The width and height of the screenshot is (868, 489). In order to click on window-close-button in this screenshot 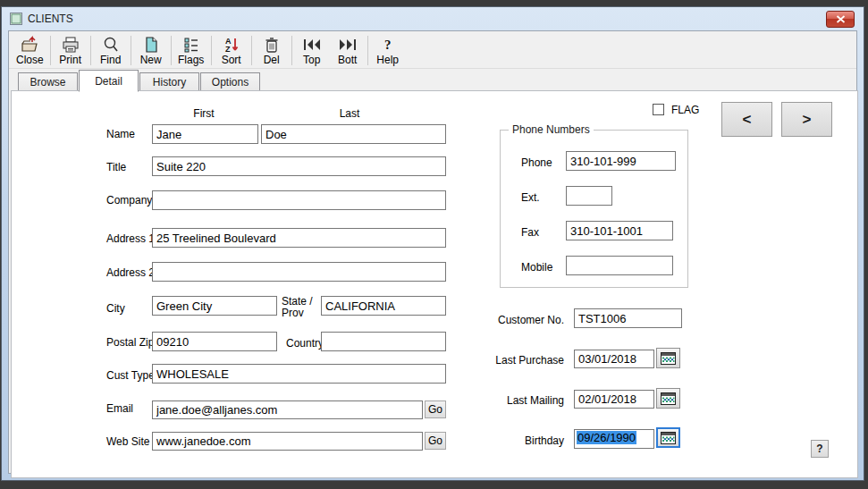, I will do `click(840, 20)`.